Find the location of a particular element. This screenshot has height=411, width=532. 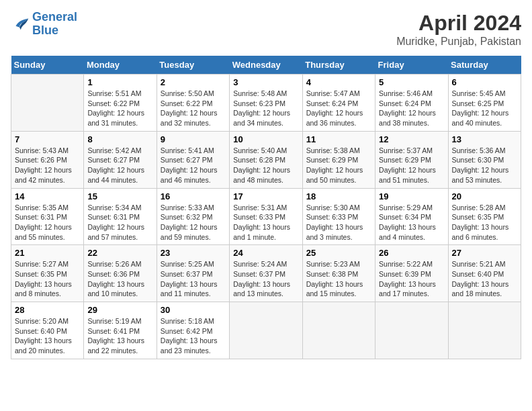

week-row-1: 1Sunrise: 5:51 AM Sunset: 6:22 PM Daylig… is located at coordinates (266, 103).